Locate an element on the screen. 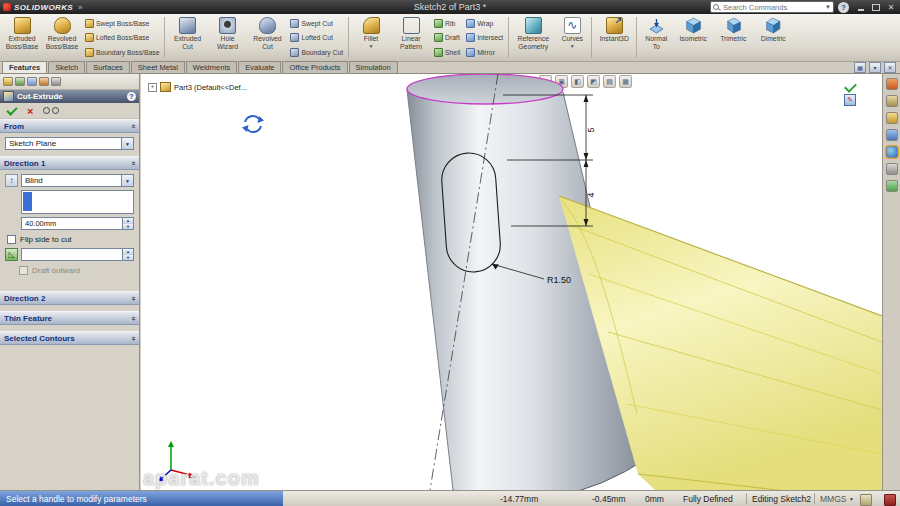 Image resolution: width=900 pixels, height=506 pixels. slot-sketch-profile is located at coordinates (471, 212).